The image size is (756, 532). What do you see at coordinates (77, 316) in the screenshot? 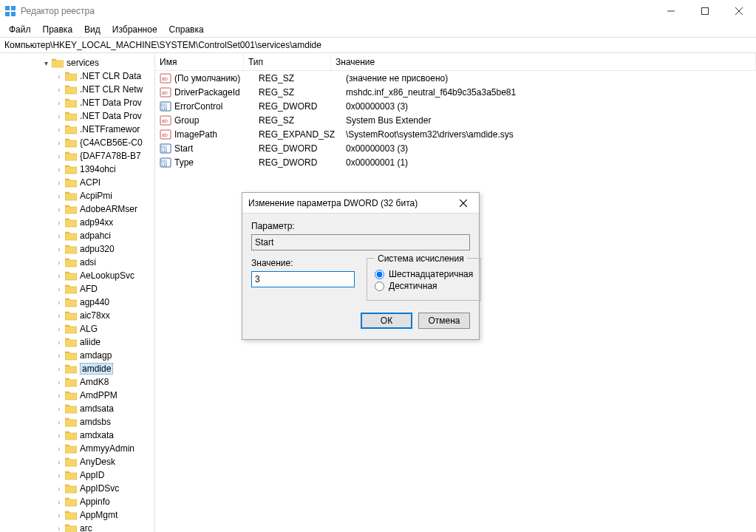
I see `tree-item: ›aic78xx` at bounding box center [77, 316].